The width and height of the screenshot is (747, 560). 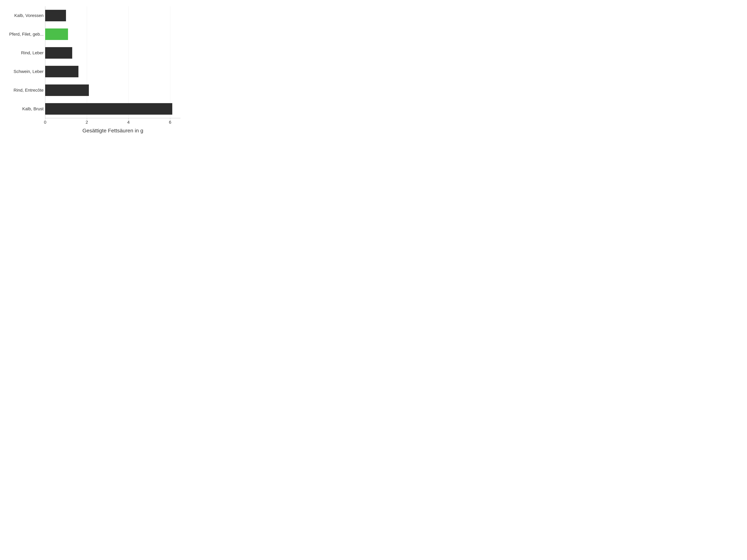 I want to click on plot-area, so click(x=113, y=62).